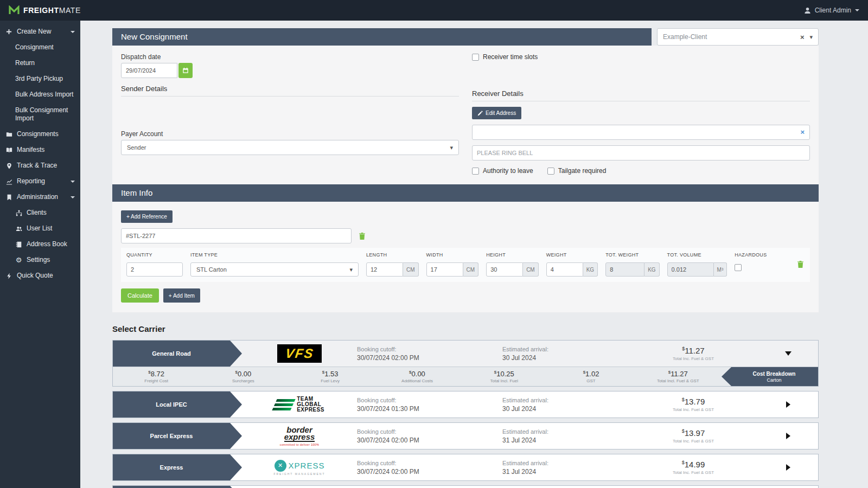 This screenshot has height=488, width=868. Describe the element at coordinates (465, 363) in the screenshot. I see `carrier-row-general-road: General Road VFS Booking cutoff: 30/07/2…` at that location.